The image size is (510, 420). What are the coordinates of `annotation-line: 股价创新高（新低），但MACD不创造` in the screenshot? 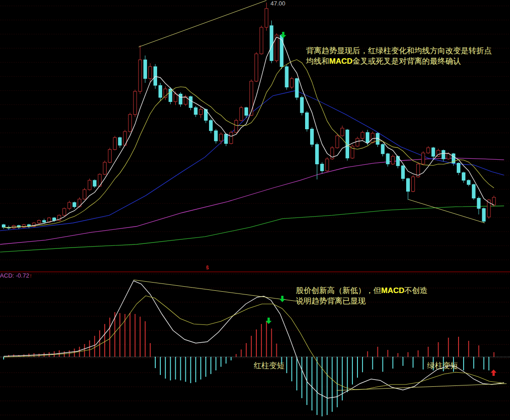 It's located at (362, 290).